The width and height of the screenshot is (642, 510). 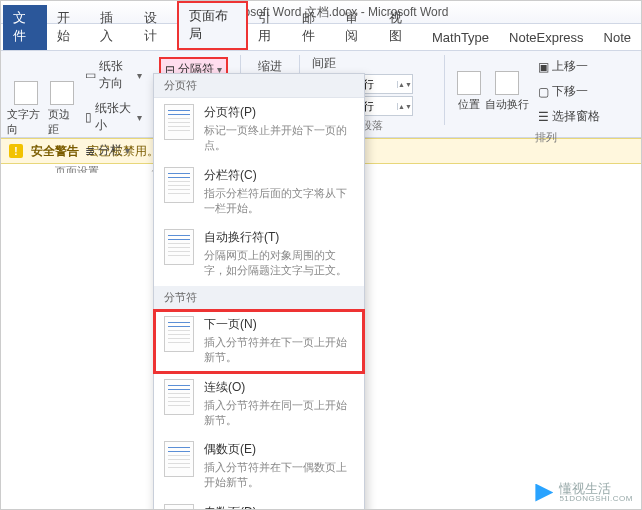 What do you see at coordinates (179, 247) in the screenshot?
I see `text-wrap-break-icon` at bounding box center [179, 247].